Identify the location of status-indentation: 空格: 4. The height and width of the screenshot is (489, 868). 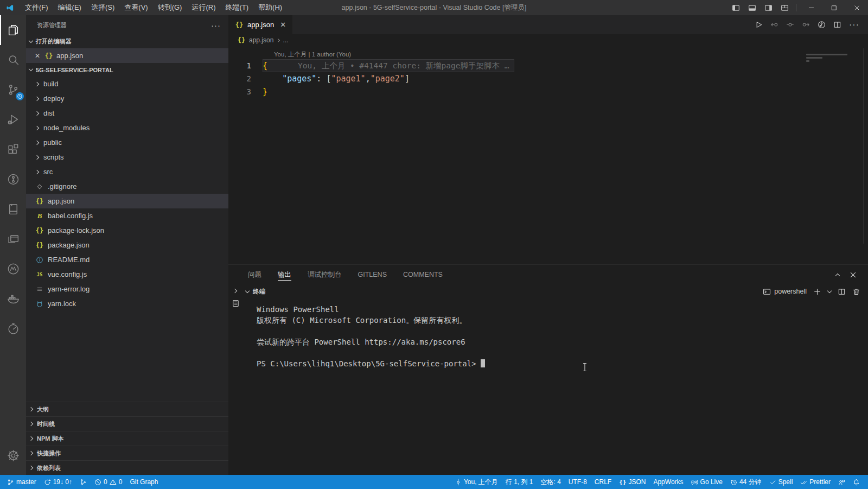
(550, 482).